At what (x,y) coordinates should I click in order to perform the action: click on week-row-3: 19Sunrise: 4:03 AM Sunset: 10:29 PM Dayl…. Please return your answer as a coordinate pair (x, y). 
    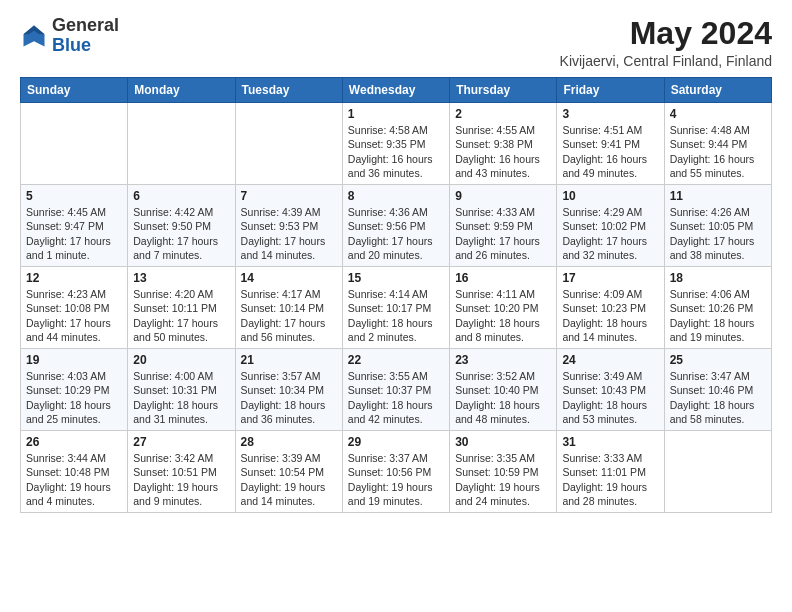
    Looking at the image, I should click on (396, 390).